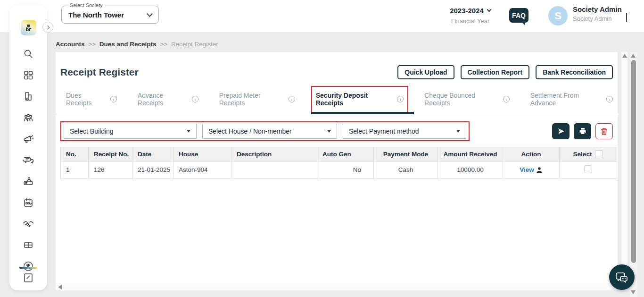  I want to click on chevron-down-icon, so click(150, 14).